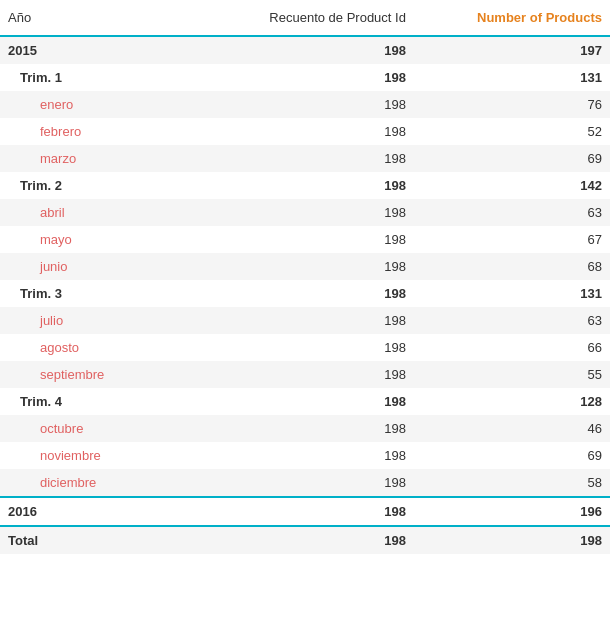 Image resolution: width=610 pixels, height=623 pixels. Describe the element at coordinates (512, 428) in the screenshot. I see `cell-number: 46` at that location.